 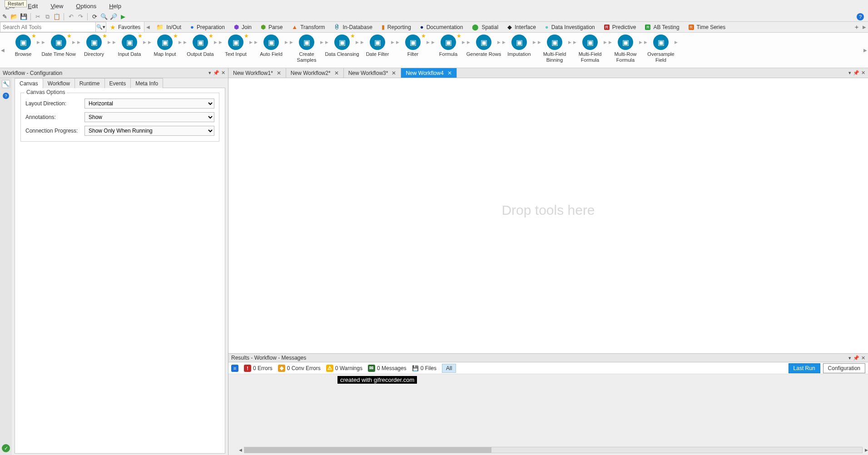 What do you see at coordinates (519, 48) in the screenshot?
I see `tool-imputation: ▶▶▣Imputation` at bounding box center [519, 48].